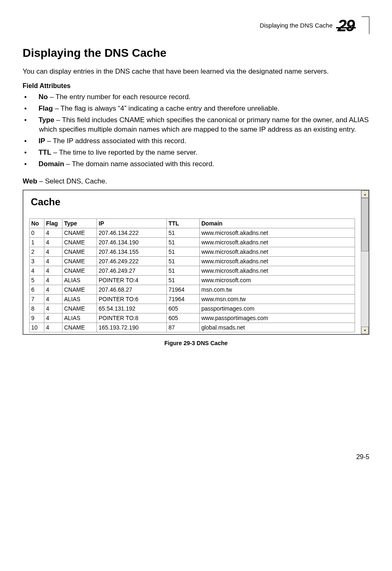 This screenshot has height=571, width=392. Describe the element at coordinates (37, 252) in the screenshot. I see `table-cell: 2` at that location.